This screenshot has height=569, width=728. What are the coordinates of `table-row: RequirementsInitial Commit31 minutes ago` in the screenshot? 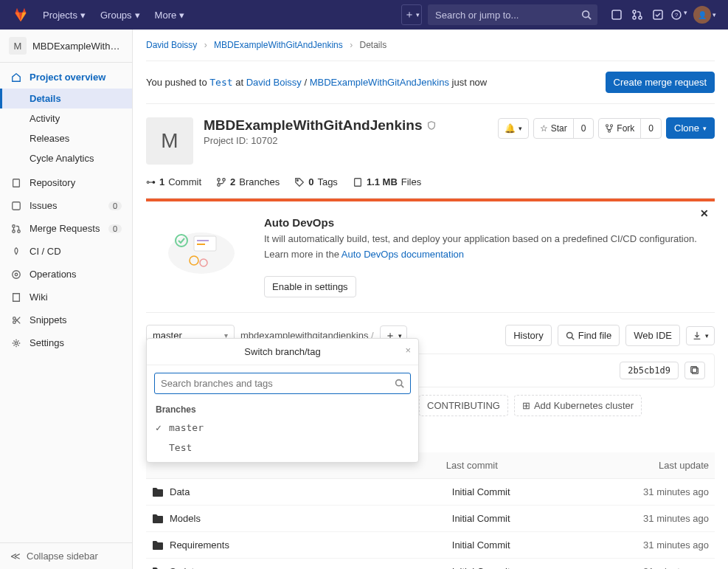 It's located at (431, 545).